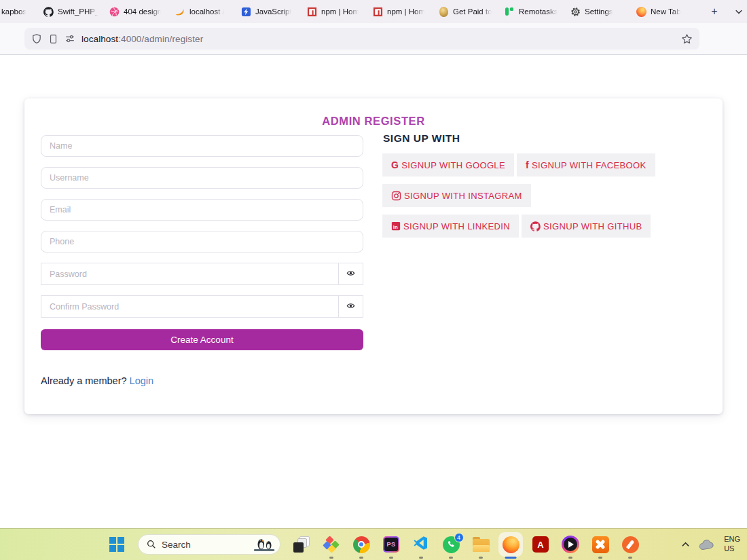 This screenshot has width=747, height=560. Describe the element at coordinates (600, 544) in the screenshot. I see `taskbar-app-xampp` at that location.